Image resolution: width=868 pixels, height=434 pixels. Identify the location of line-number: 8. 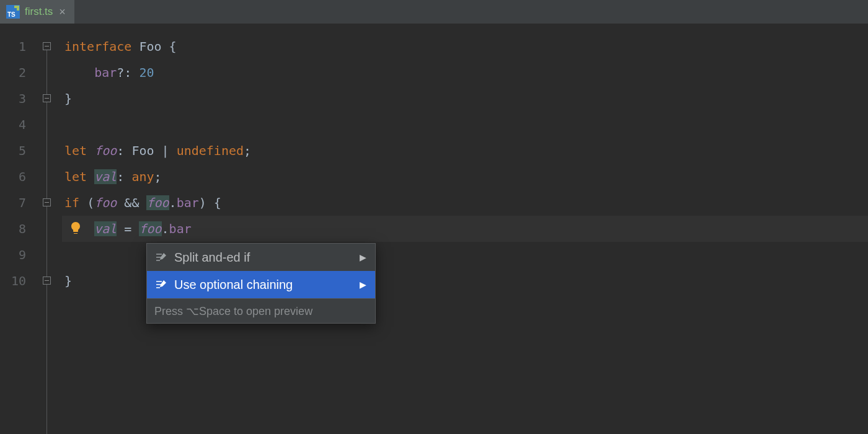
(19, 229).